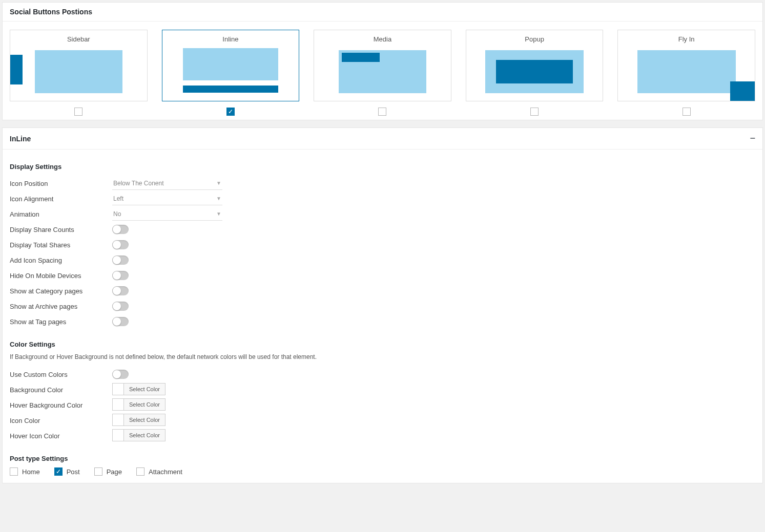 Image resolution: width=765 pixels, height=532 pixels. I want to click on select-color-button-hover-icon: Select Color, so click(139, 435).